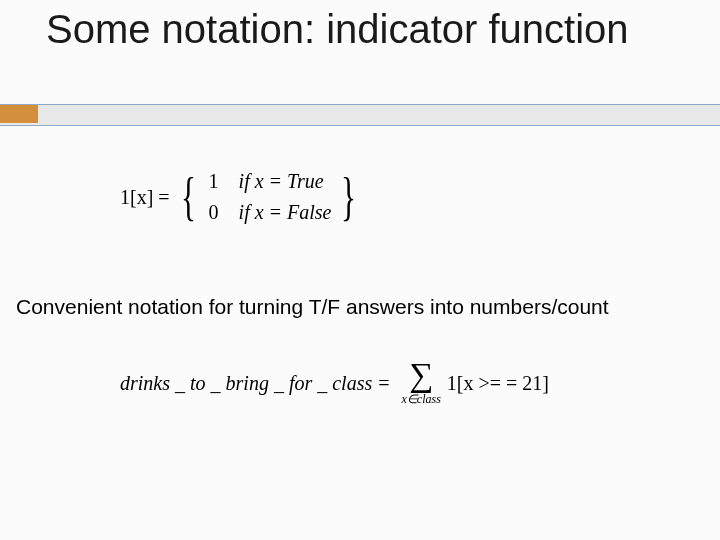  Describe the element at coordinates (422, 400) in the screenshot. I see `sigma-subscript: x∈class` at that location.